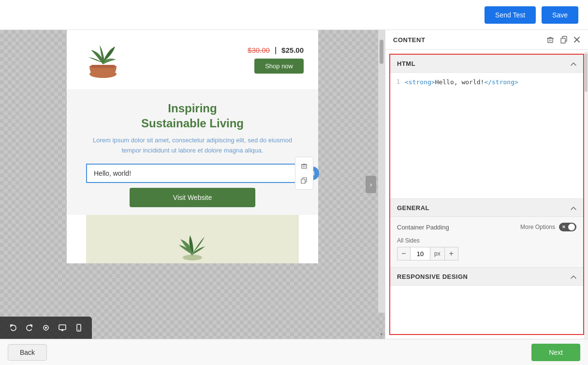  What do you see at coordinates (219, 60) in the screenshot?
I see `product-info: $30.00 | $25.00 Shop now` at bounding box center [219, 60].